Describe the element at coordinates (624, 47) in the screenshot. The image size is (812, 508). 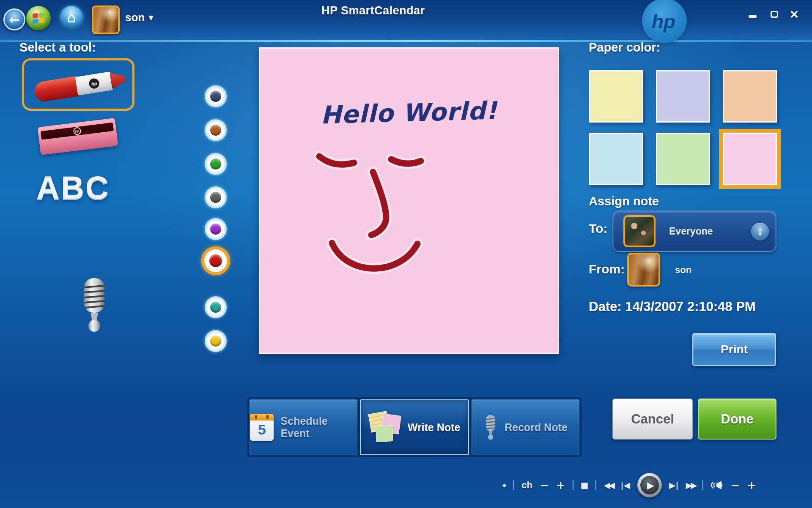
I see `paper-color-label: Paper color:` at that location.